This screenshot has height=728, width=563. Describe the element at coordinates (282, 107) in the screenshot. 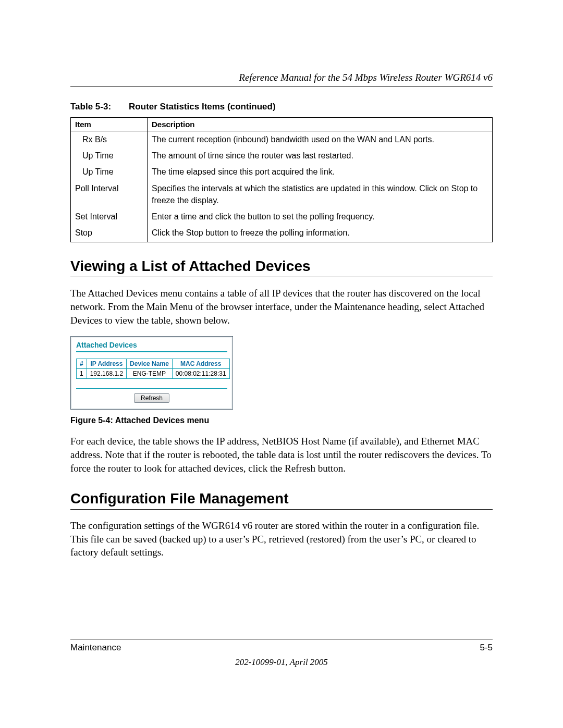

I see `table-caption: Table 5-3:Router Statistics Items (conti…` at that location.